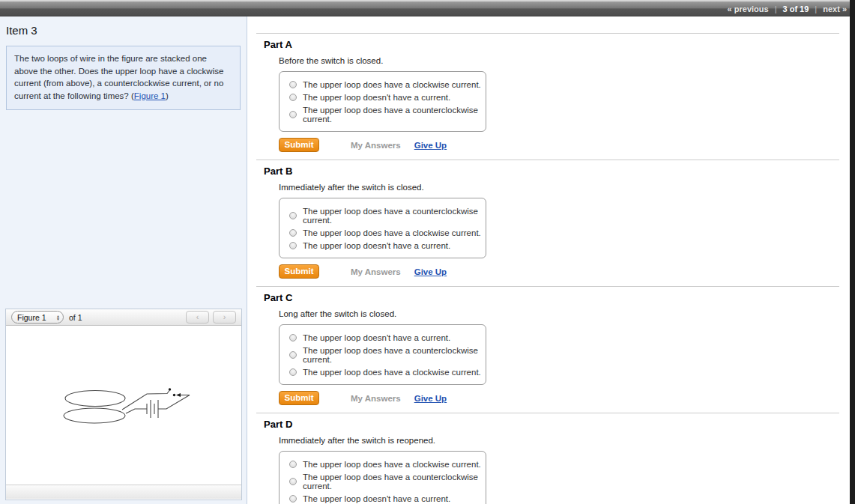 The image size is (855, 504). Describe the element at coordinates (124, 405) in the screenshot. I see `figure-canvas` at that location.